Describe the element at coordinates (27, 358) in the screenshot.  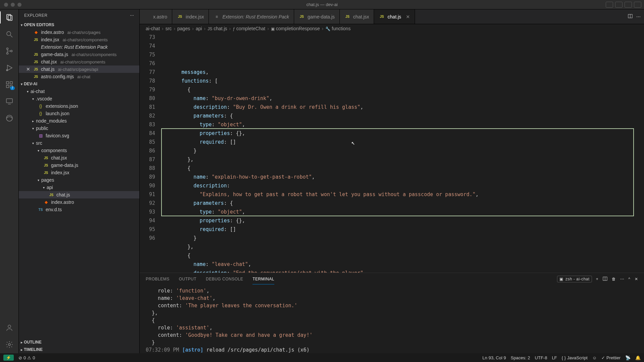
I see `problems-status: ⊘0 ⚠0` at that location.